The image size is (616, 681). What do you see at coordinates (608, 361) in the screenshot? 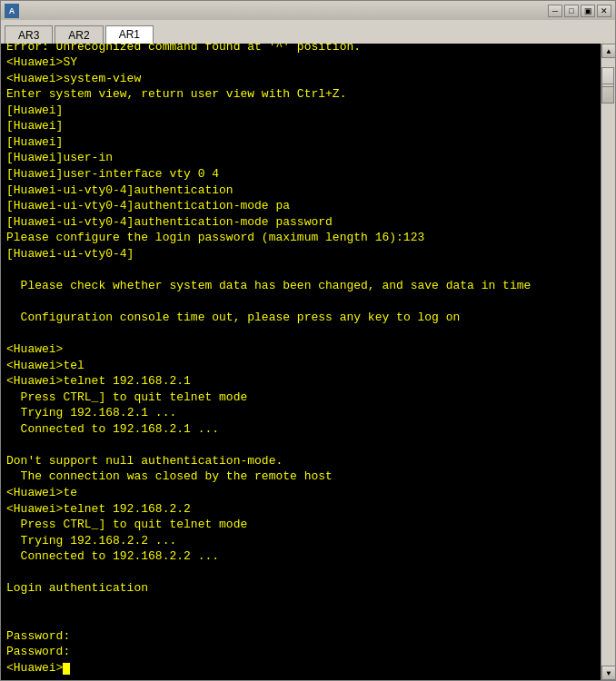
I see `scrollbar: ▲ ▼` at bounding box center [608, 361].